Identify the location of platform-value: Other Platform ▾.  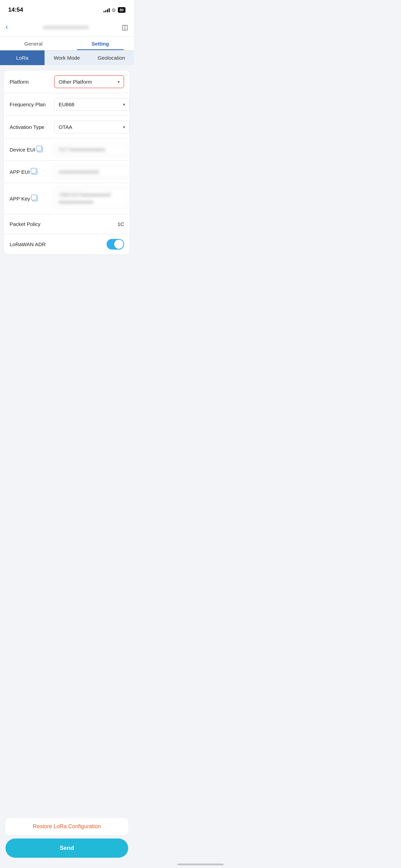
(89, 82).